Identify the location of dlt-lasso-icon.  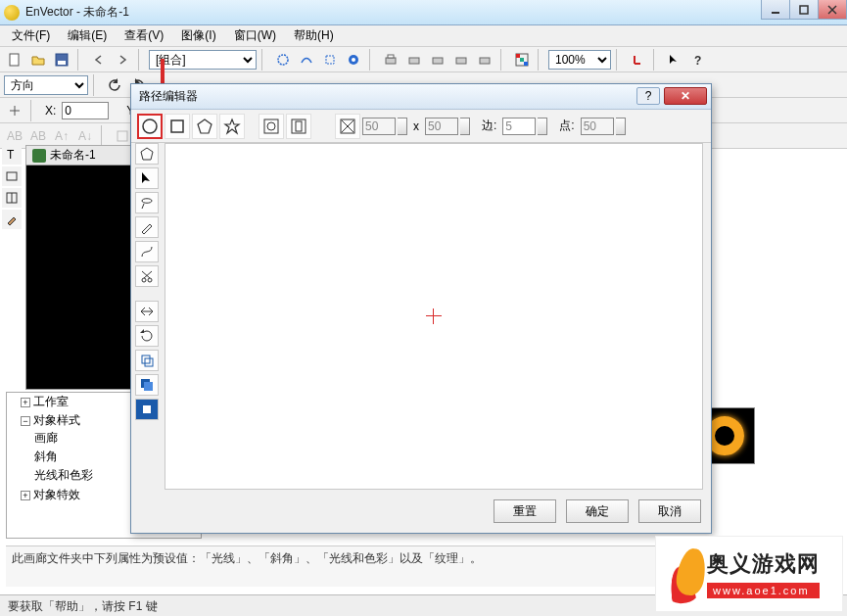
(147, 203).